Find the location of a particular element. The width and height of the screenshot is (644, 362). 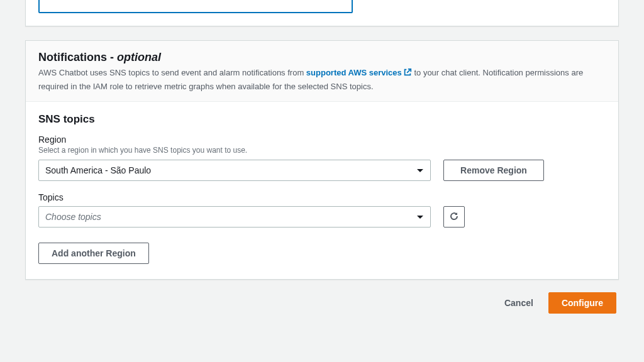

region-select-value: South America - São Paulo is located at coordinates (98, 170).